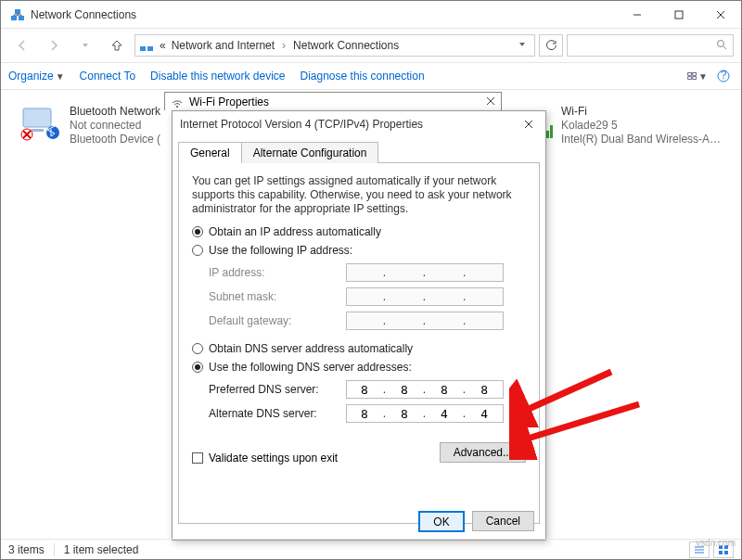  I want to click on input-ip-address: ..., so click(425, 273).